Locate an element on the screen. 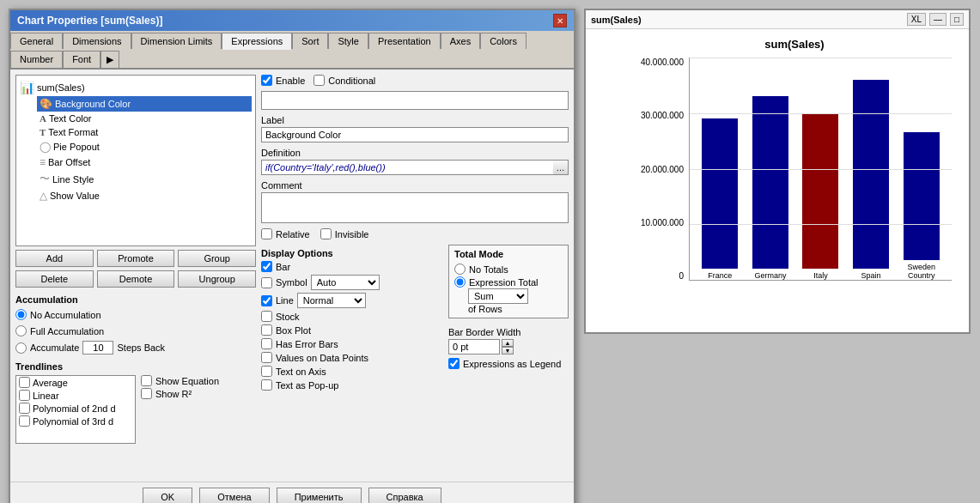  enable-checkbox is located at coordinates (266, 81).